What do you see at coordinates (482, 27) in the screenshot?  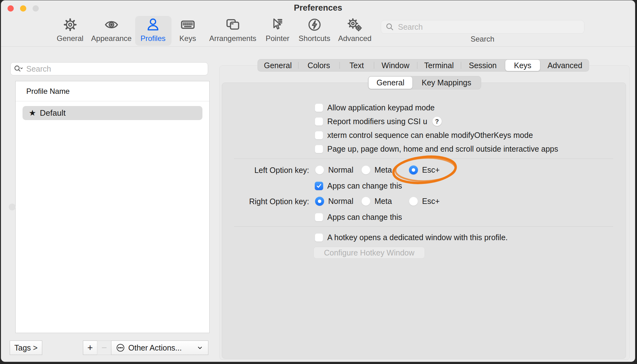 I see `toolbar-search-field` at bounding box center [482, 27].